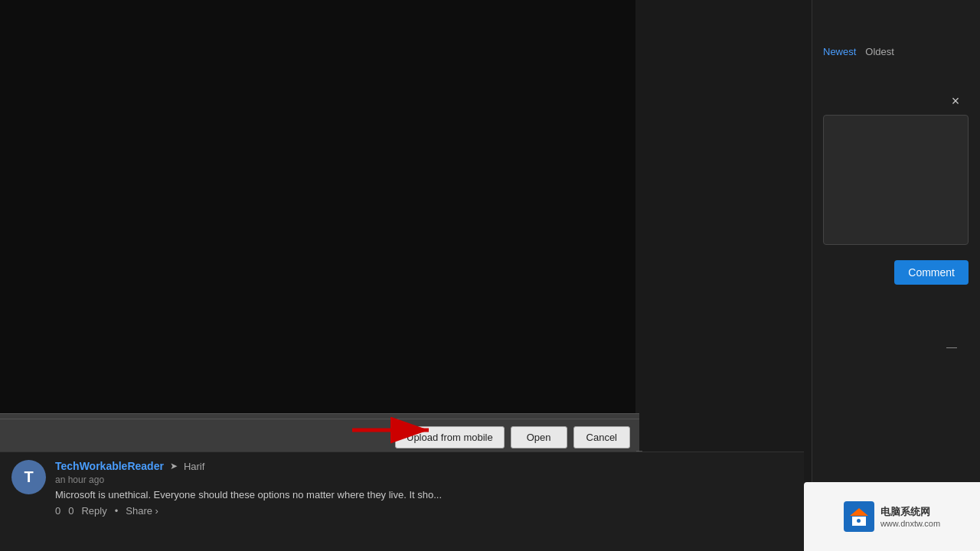 The image size is (980, 551). I want to click on sort-header: Newest Oldest, so click(896, 52).